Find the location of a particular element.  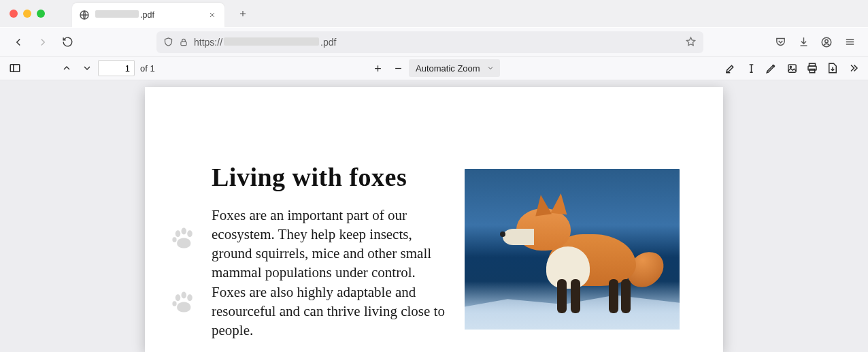

image-tool-button is located at coordinates (792, 68).